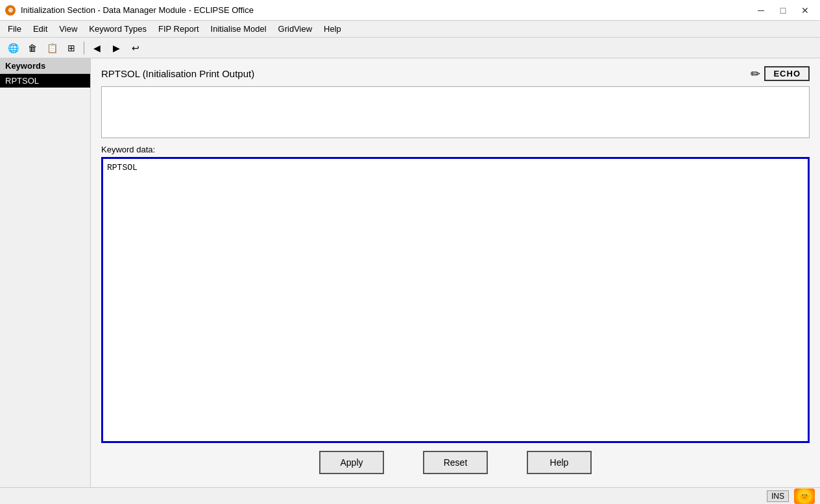 This screenshot has height=504, width=820. Describe the element at coordinates (787, 74) in the screenshot. I see `echo-button: ECHO` at that location.